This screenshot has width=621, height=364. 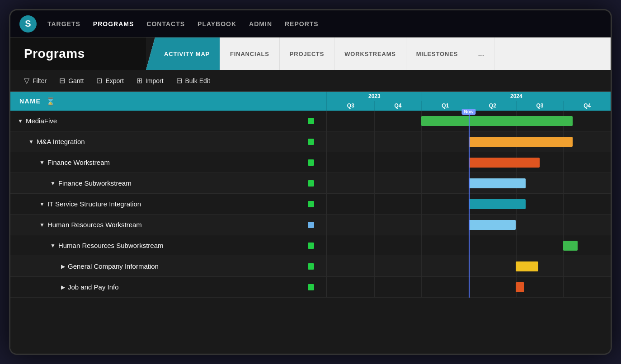 I want to click on page-title: Programs, so click(x=54, y=54).